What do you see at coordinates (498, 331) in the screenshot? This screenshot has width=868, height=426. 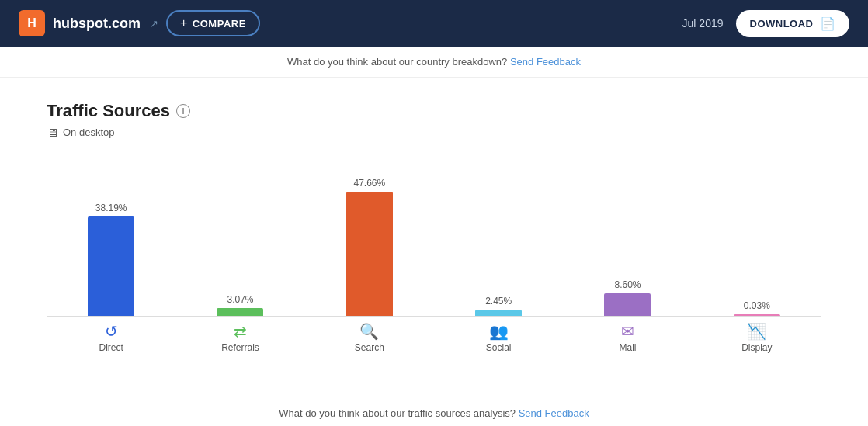 I see `social-icon: 👥` at bounding box center [498, 331].